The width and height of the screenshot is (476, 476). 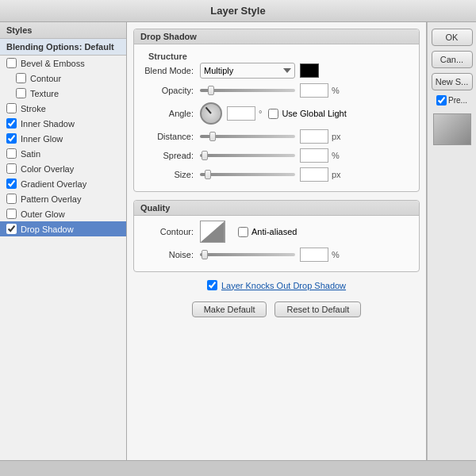 What do you see at coordinates (238, 11) in the screenshot?
I see `title-bar: Layer Style` at bounding box center [238, 11].